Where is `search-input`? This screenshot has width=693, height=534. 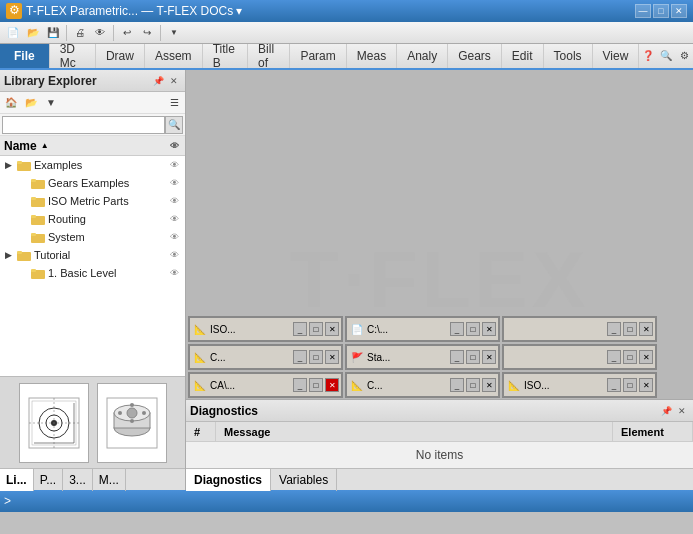 search-input is located at coordinates (84, 125).